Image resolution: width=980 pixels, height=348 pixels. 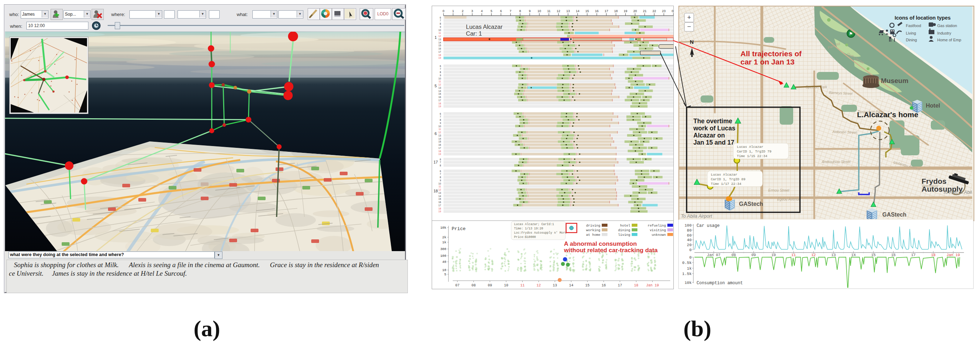 I want to click on svg-text: Lucas Alcazar, so click(x=484, y=27).